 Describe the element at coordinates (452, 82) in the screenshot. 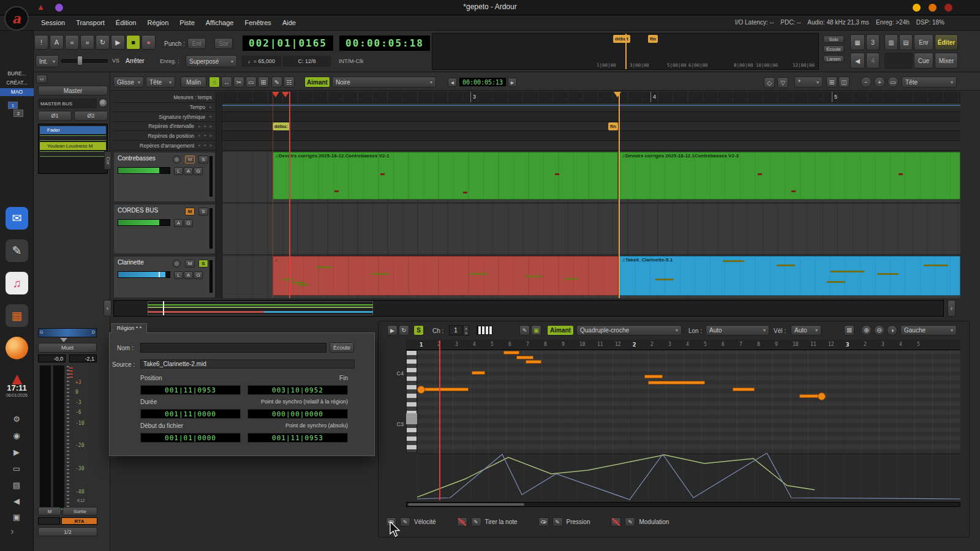

I see `nav-prev-button: ◂` at that location.